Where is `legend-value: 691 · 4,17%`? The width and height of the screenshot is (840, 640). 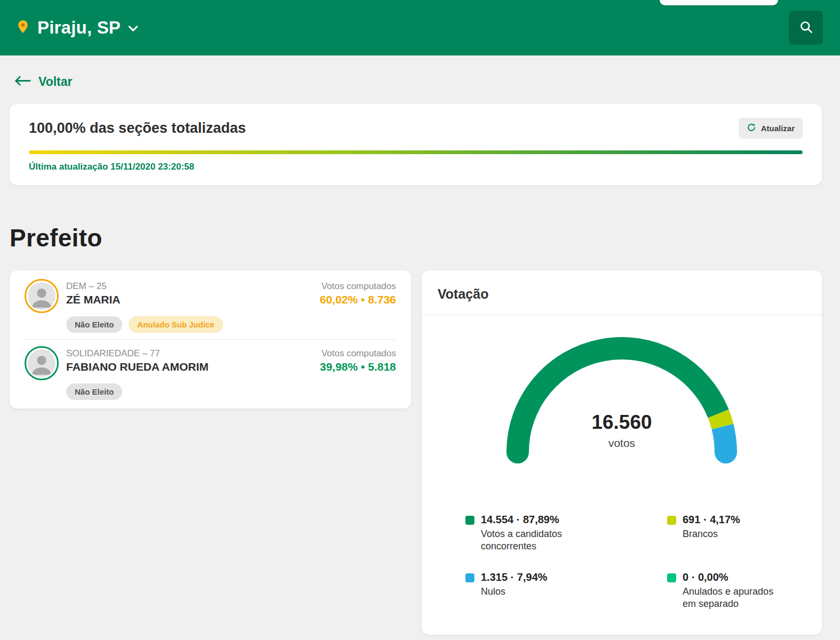 legend-value: 691 · 4,17% is located at coordinates (711, 519).